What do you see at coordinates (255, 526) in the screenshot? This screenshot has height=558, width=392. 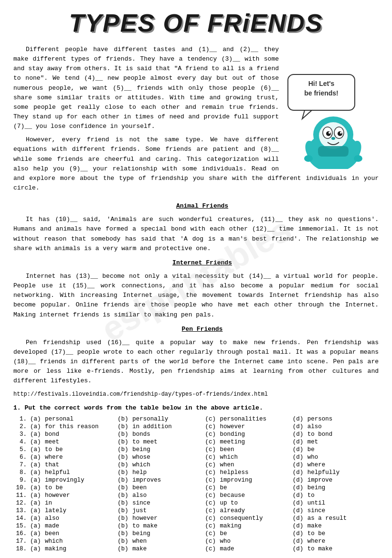 I see `c-answer: making` at bounding box center [255, 526].